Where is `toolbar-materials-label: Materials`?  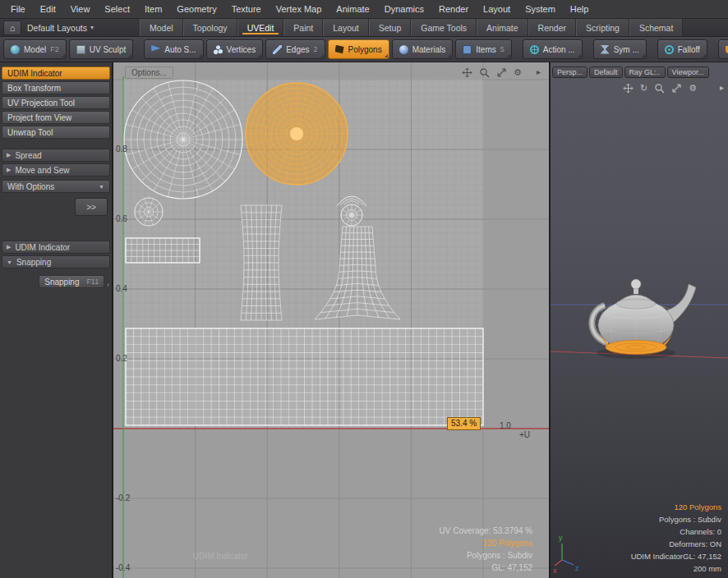
toolbar-materials-label: Materials is located at coordinates (429, 49).